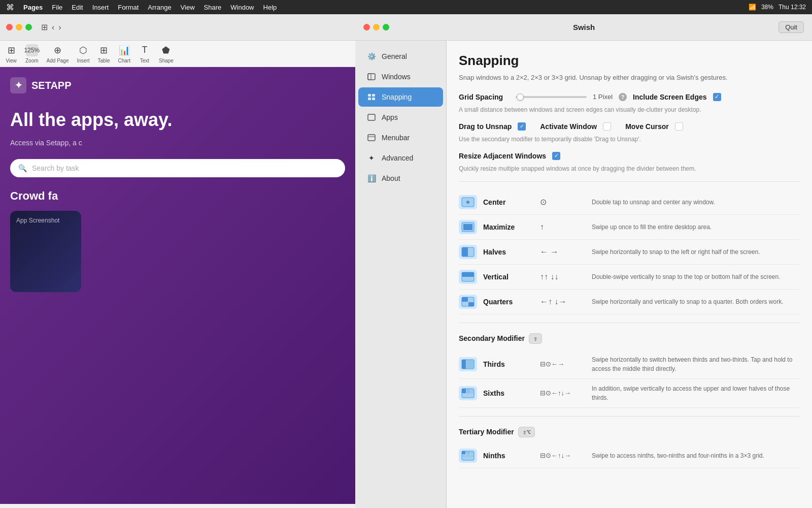  What do you see at coordinates (509, 393) in the screenshot?
I see `sixths-snap-name: Sixths` at bounding box center [509, 393].